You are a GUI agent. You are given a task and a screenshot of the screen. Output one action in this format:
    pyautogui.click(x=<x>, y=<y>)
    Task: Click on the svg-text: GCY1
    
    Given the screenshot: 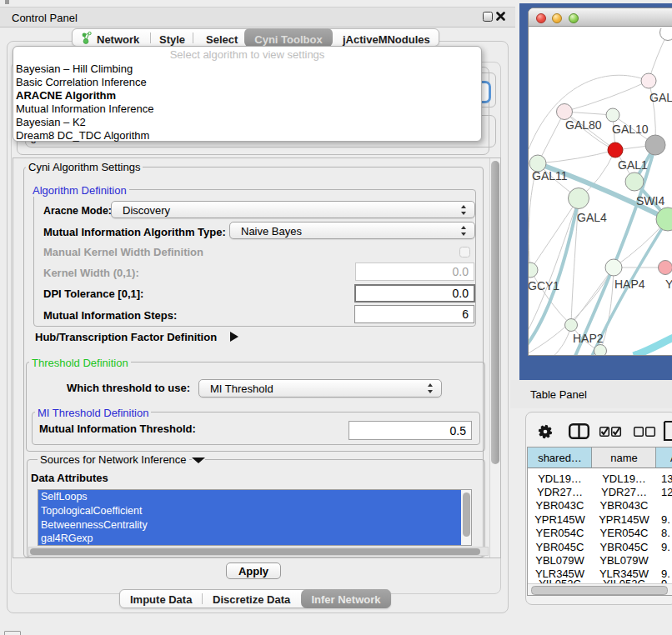 What is the action you would take?
    pyautogui.click(x=544, y=286)
    